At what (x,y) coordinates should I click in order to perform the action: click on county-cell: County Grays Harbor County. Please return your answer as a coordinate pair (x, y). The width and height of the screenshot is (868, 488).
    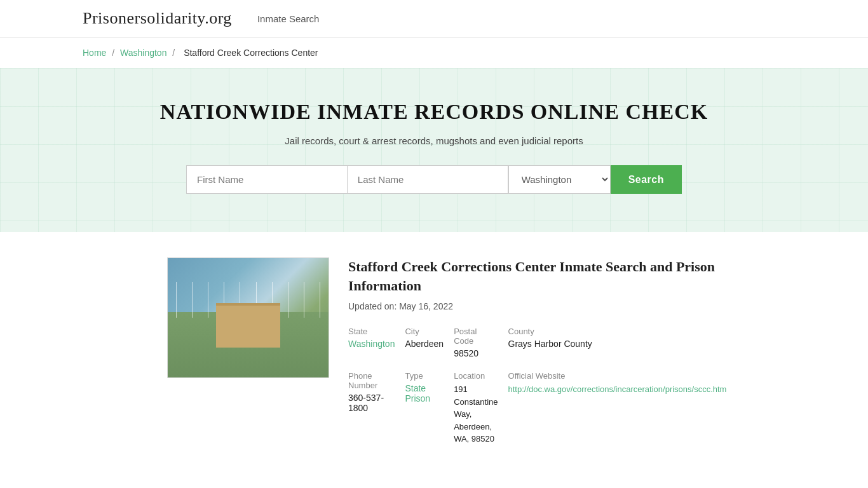
    Looking at the image, I should click on (618, 342).